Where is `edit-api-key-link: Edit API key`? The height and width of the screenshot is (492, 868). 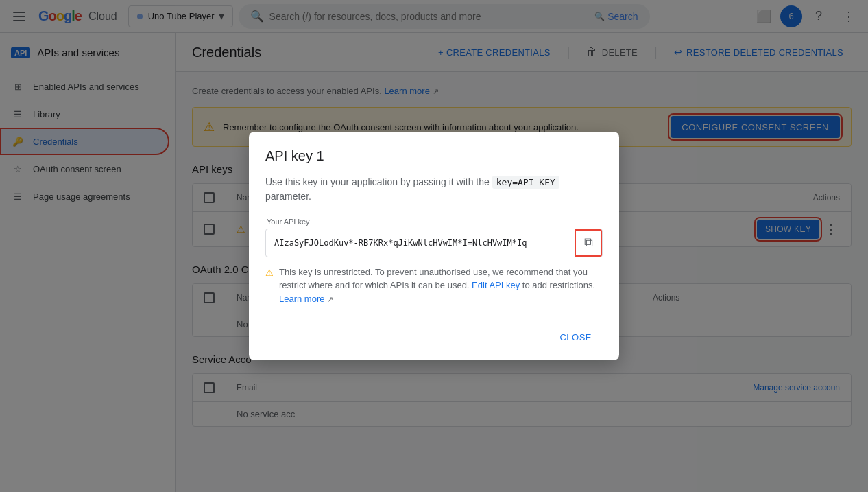
edit-api-key-link: Edit API key is located at coordinates (496, 285).